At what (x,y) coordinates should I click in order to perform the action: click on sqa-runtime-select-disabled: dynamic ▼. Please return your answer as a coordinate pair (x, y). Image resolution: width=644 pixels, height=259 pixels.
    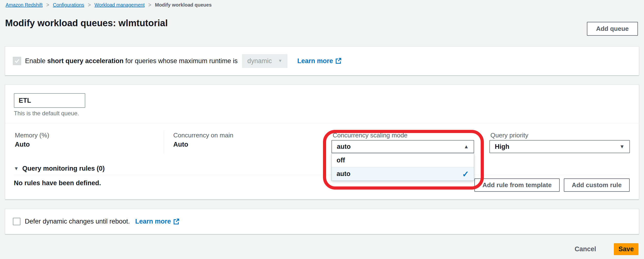
    Looking at the image, I should click on (265, 61).